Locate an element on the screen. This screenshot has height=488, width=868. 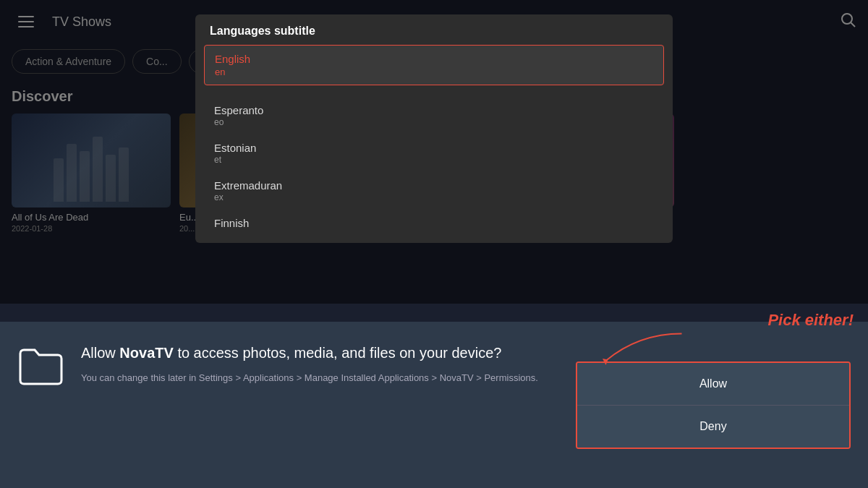
app-name: NovaTV is located at coordinates (146, 353).